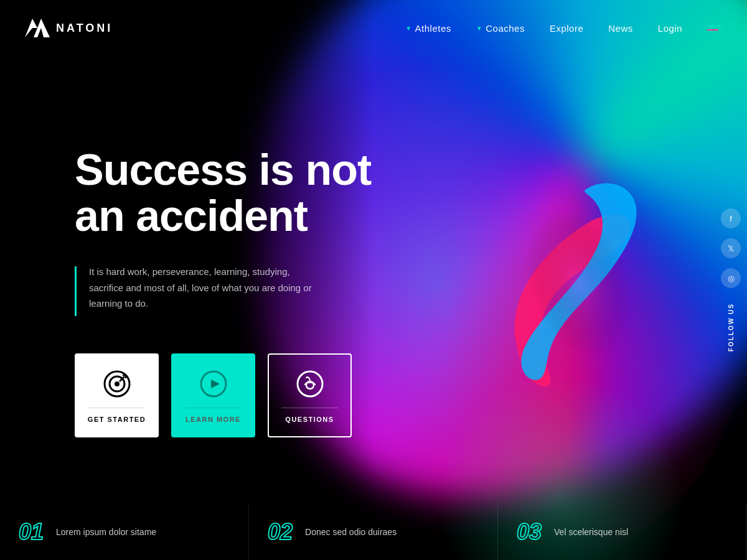 Image resolution: width=747 pixels, height=560 pixels. What do you see at coordinates (237, 193) in the screenshot?
I see `hero-title: Success is notan accident` at bounding box center [237, 193].